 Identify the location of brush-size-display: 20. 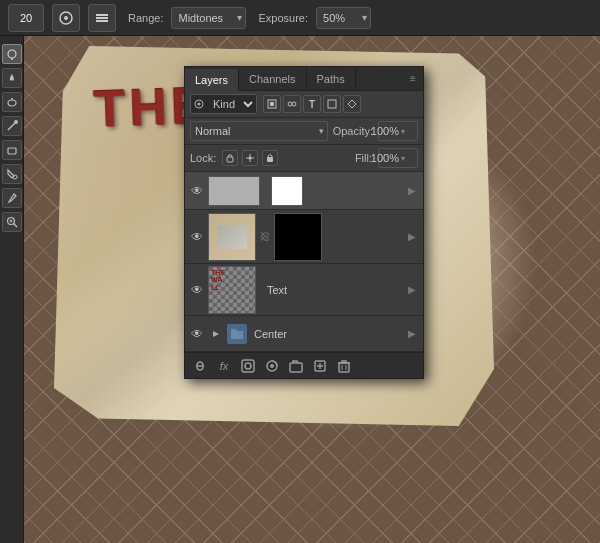
(26, 18).